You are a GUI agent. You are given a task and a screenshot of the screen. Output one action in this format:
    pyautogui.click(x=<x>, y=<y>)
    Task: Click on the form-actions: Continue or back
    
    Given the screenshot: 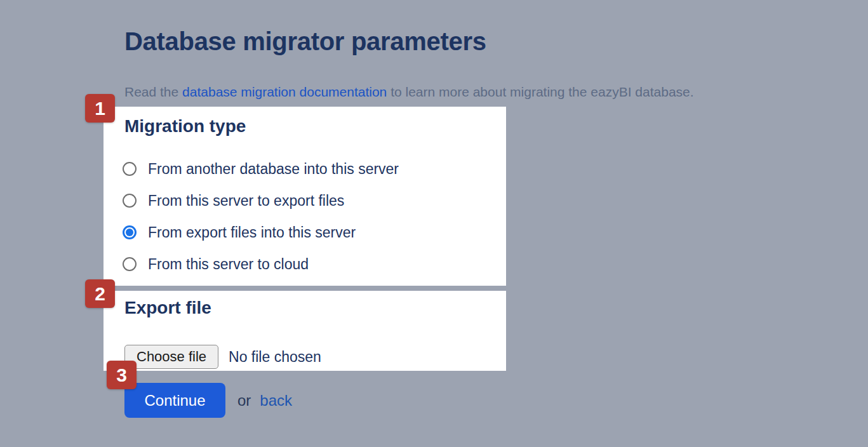 What is the action you would take?
    pyautogui.click(x=208, y=400)
    